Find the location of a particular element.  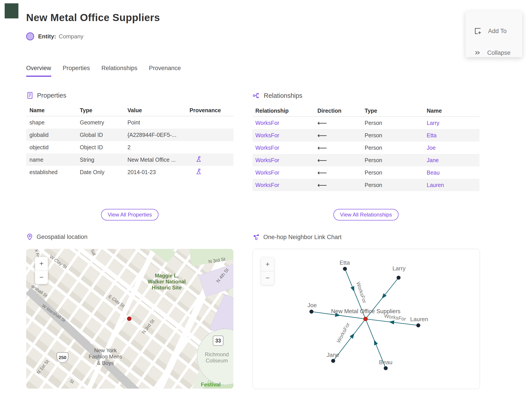

tab-provenance: Provenance is located at coordinates (165, 71).